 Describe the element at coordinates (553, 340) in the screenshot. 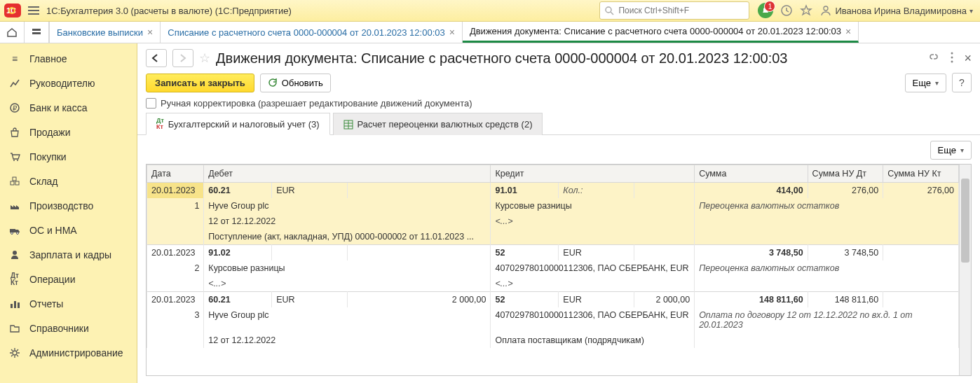

I see `table-row: 12 от 12.12.2022 Оплата поставщикам (под…` at that location.